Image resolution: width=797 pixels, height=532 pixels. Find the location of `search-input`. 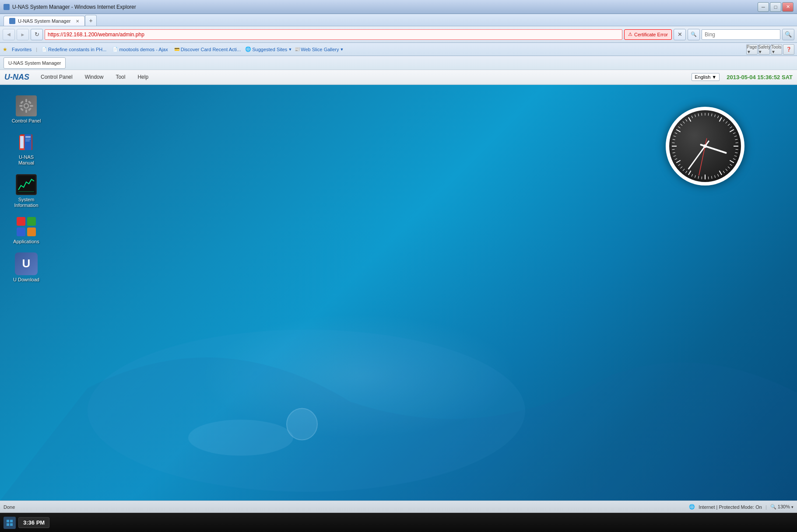

search-input is located at coordinates (741, 35).